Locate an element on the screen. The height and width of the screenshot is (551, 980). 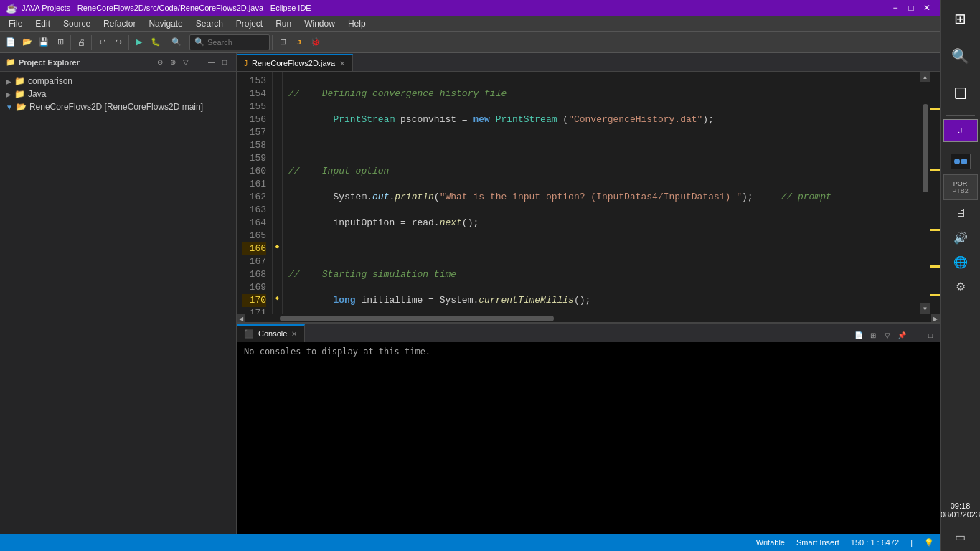
maximize-btn: □ is located at coordinates (911, 8).